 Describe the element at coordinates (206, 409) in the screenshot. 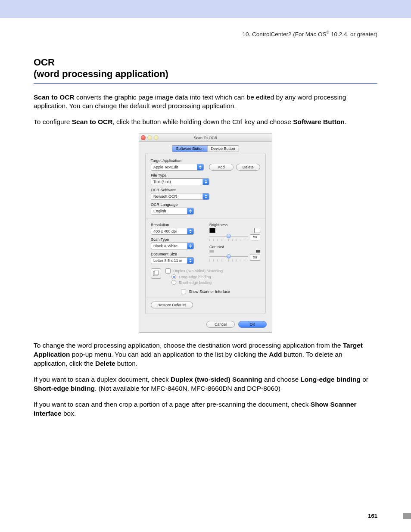

I see `paragraph-5: If you want to scan and then crop a port…` at that location.